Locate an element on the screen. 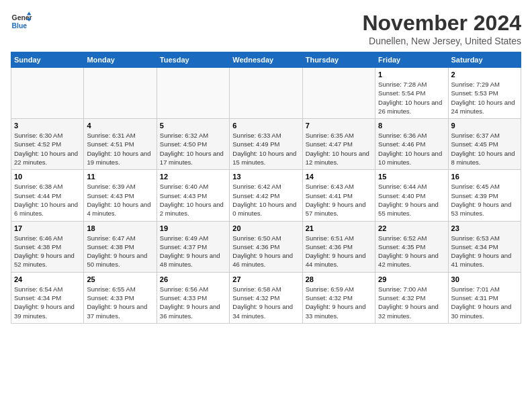  logo: General Blue is located at coordinates (21, 21).